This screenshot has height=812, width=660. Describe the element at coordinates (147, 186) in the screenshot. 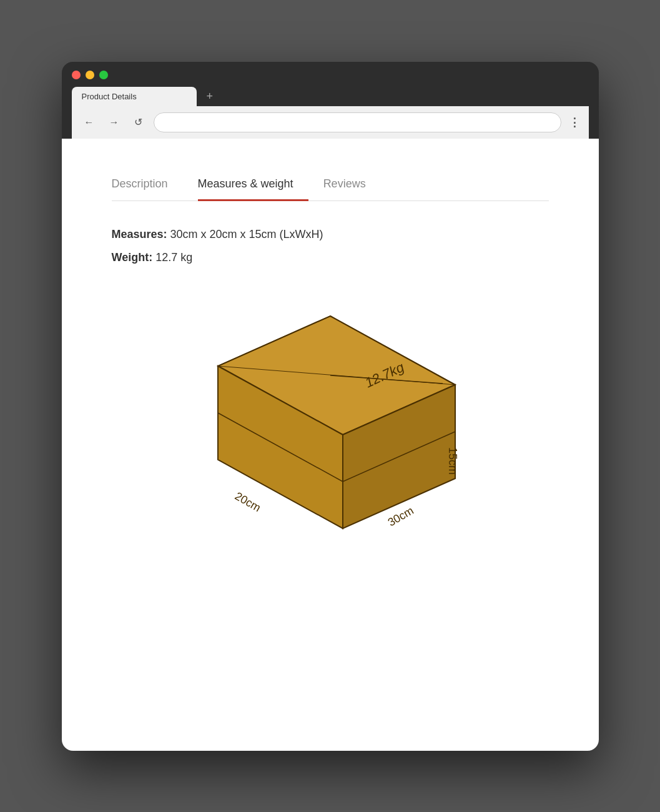

I see `tab-description: Description` at that location.